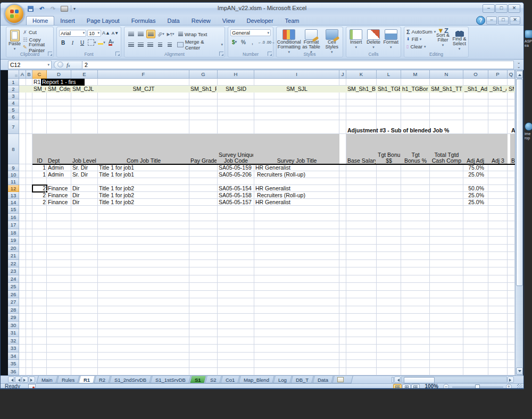 The height and width of the screenshot is (419, 532). I want to click on cell-E13: Dir, so click(85, 195).